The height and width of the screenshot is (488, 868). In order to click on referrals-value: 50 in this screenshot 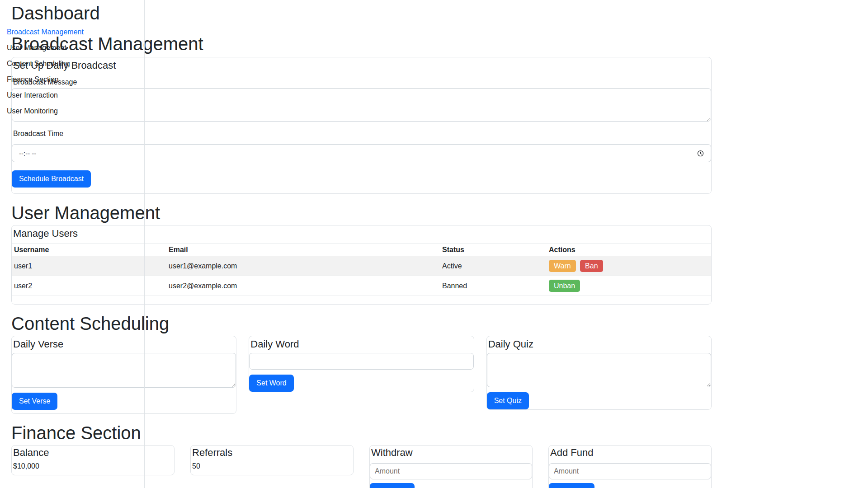, I will do `click(273, 466)`.